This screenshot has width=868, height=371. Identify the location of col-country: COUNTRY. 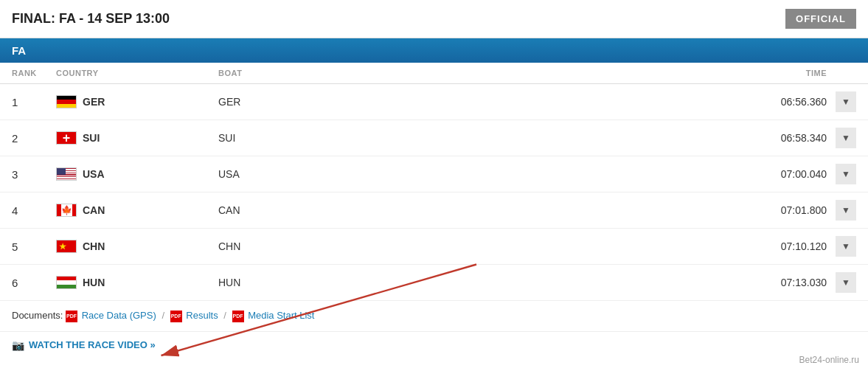
(137, 73).